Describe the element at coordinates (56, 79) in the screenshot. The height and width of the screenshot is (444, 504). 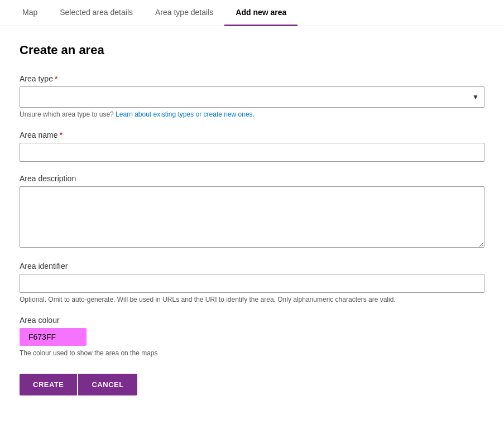
I see `area-type-required: *` at that location.